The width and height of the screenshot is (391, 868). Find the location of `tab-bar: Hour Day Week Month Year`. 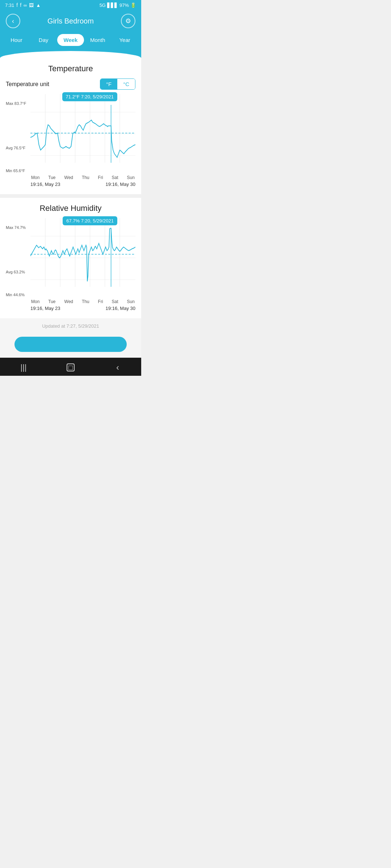

tab-bar: Hour Day Week Month Year is located at coordinates (71, 43).